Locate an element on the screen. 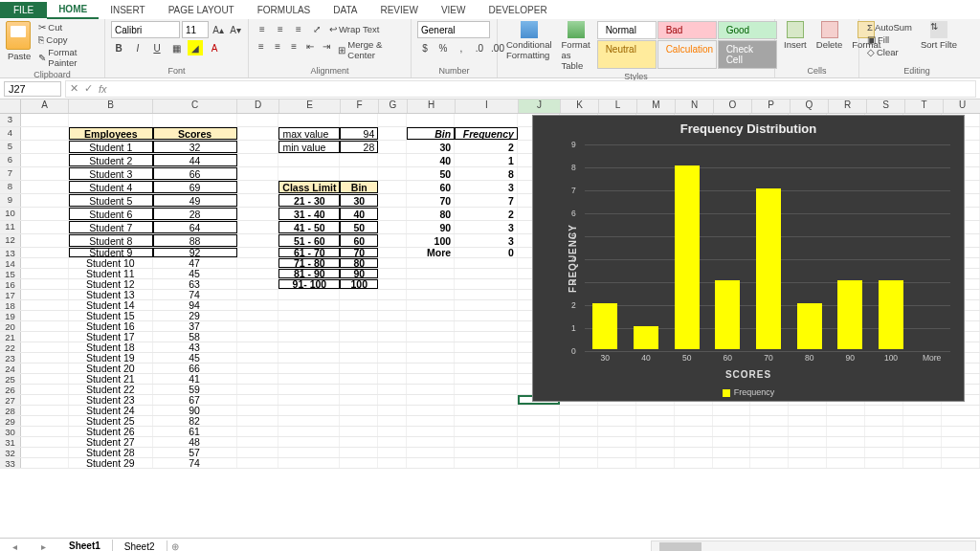 The height and width of the screenshot is (551, 980). col-header-L: L is located at coordinates (618, 106).